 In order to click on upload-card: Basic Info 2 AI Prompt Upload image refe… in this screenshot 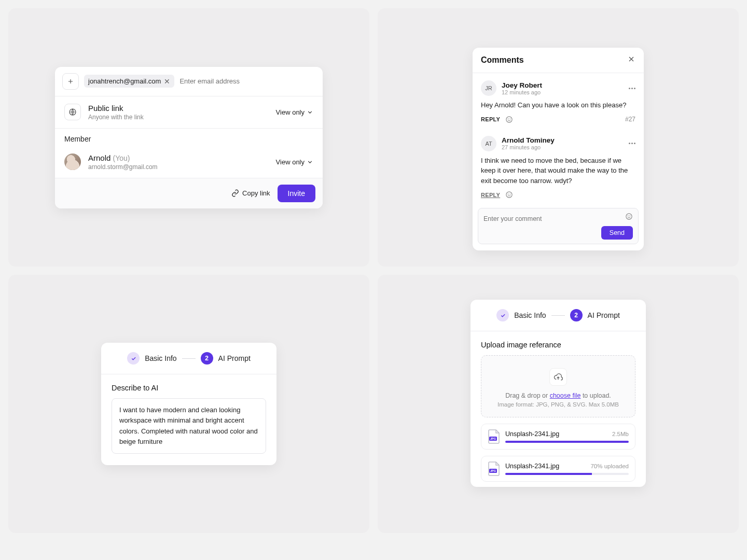, I will do `click(558, 393)`.